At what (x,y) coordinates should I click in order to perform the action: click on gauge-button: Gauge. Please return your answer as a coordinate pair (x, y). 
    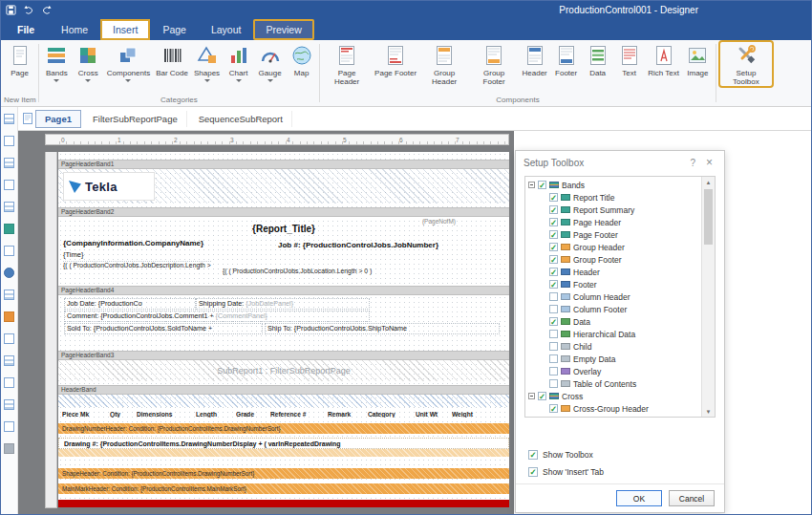
    Looking at the image, I should click on (269, 61).